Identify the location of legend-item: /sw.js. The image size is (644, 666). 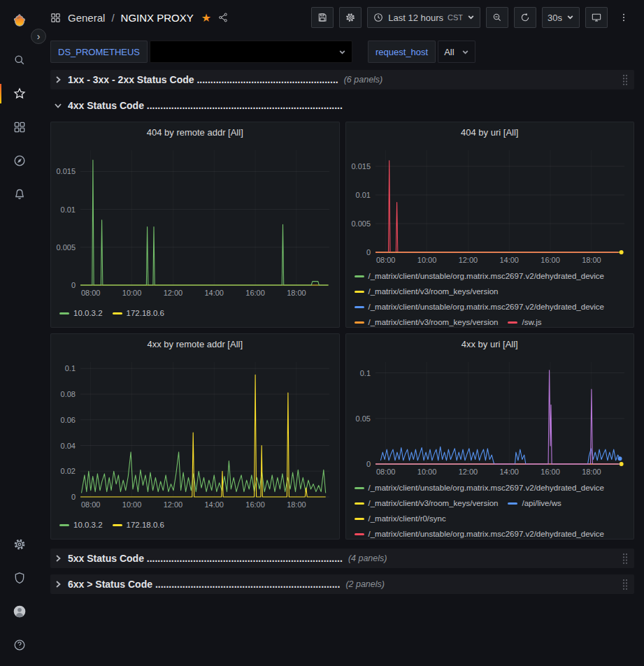
(524, 322).